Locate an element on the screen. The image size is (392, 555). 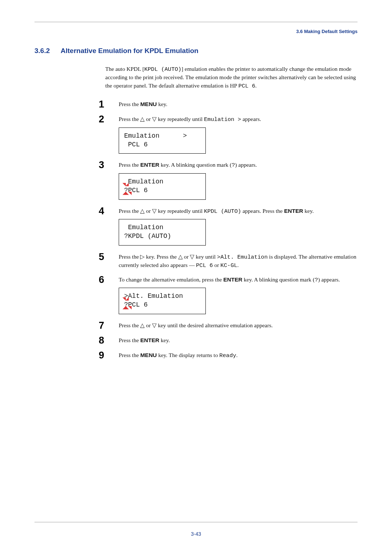
step-number-4: 4 is located at coordinates (109, 211).